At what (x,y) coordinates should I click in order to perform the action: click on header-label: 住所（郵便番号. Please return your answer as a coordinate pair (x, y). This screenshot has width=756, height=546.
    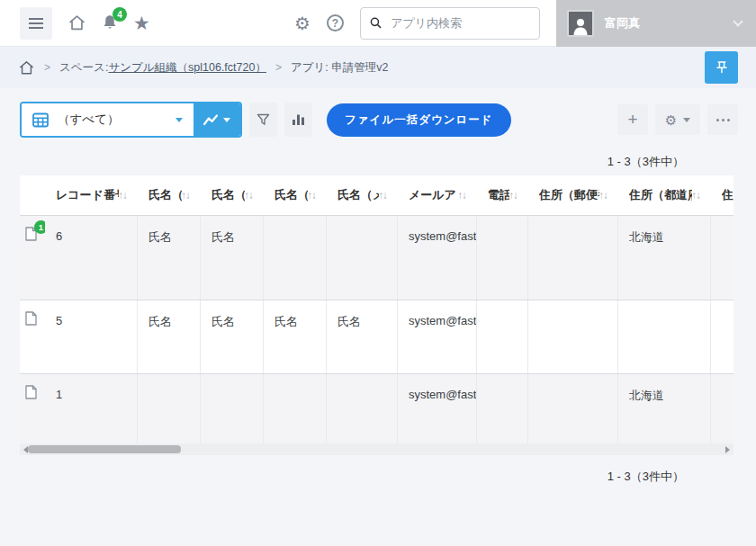
    Looking at the image, I should click on (569, 195).